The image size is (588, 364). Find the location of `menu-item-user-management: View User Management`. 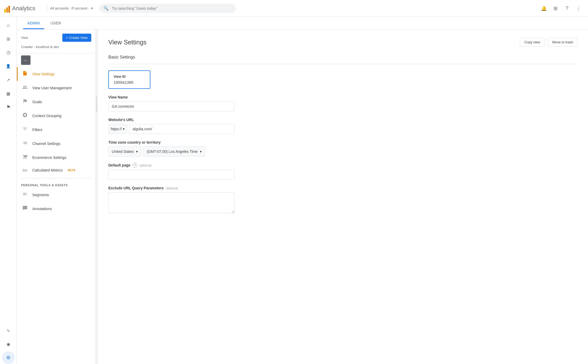

menu-item-user-management: View User Management is located at coordinates (56, 88).